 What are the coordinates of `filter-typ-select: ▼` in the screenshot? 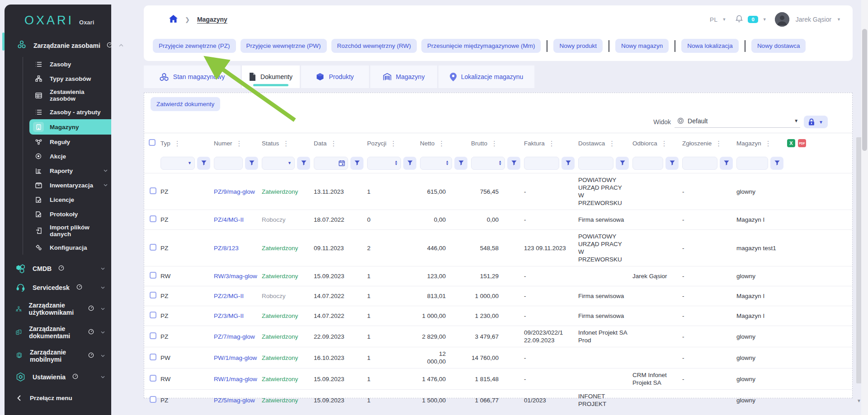 It's located at (178, 163).